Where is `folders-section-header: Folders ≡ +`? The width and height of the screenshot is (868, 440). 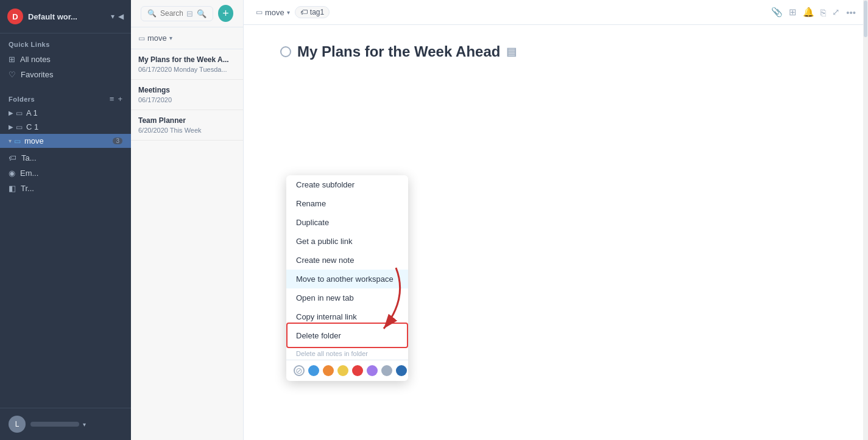
folders-section-header: Folders ≡ + is located at coordinates (66, 97).